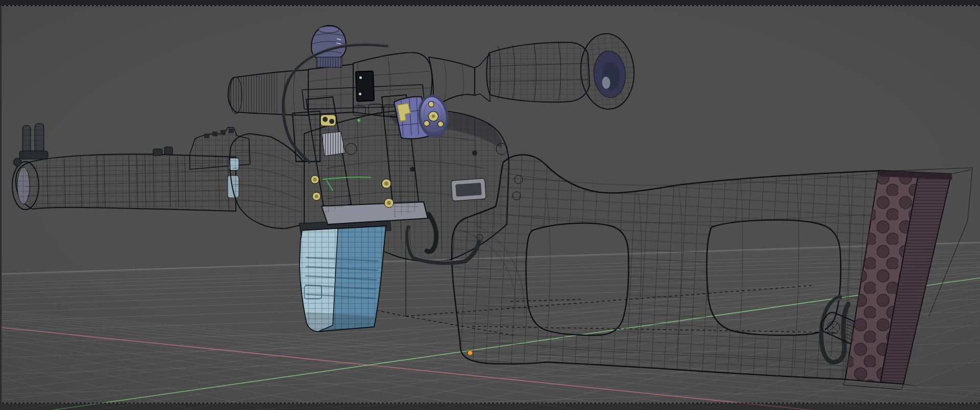 The width and height of the screenshot is (980, 410). I want to click on top-bar, so click(490, 3).